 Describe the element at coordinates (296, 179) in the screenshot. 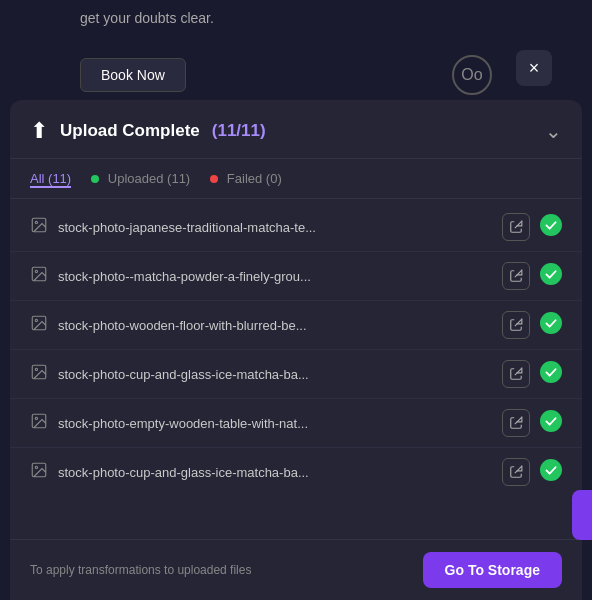

I see `tabs-row: All (11) Uploaded (11) Failed (0)` at that location.